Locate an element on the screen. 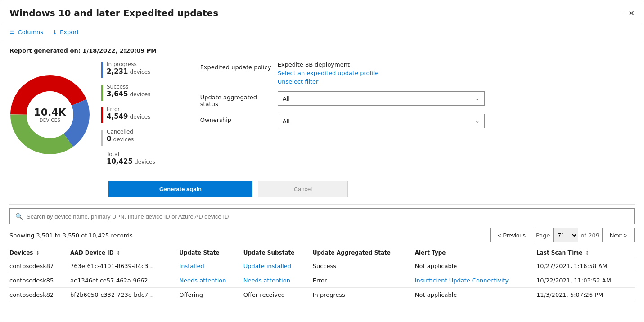 Image resolution: width=644 pixels, height=322 pixels. ownership-dropdown: All ⌄ is located at coordinates (381, 121).